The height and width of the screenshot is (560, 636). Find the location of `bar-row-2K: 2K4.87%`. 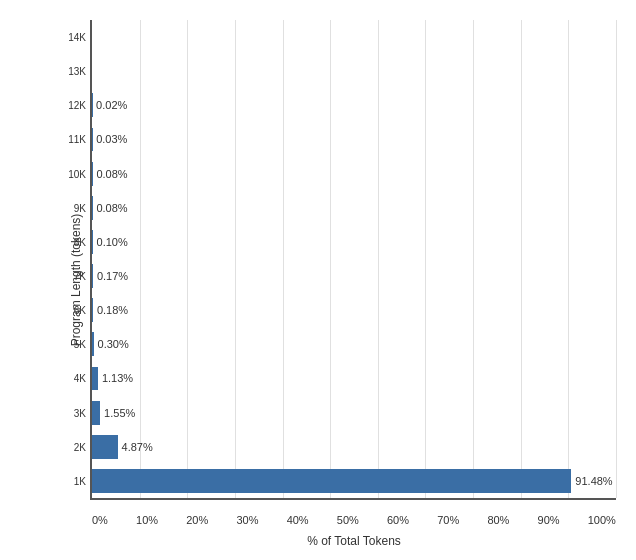

bar-row-2K: 2K4.87% is located at coordinates (354, 447).